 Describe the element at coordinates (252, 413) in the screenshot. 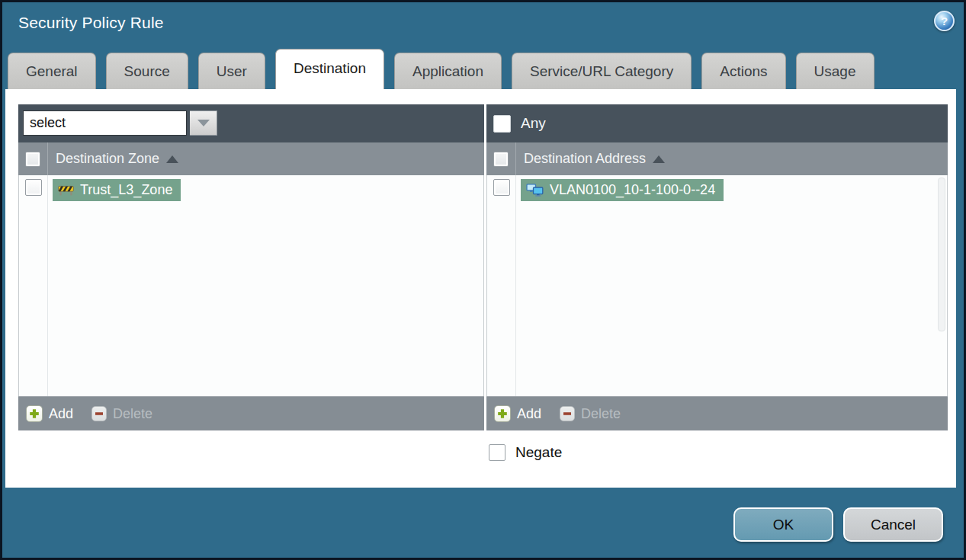

I see `zone-toolbar: Add Delete` at that location.